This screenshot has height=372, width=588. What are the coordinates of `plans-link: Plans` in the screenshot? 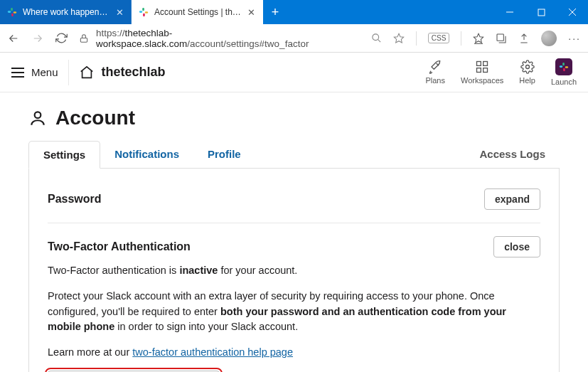 It's located at (435, 73).